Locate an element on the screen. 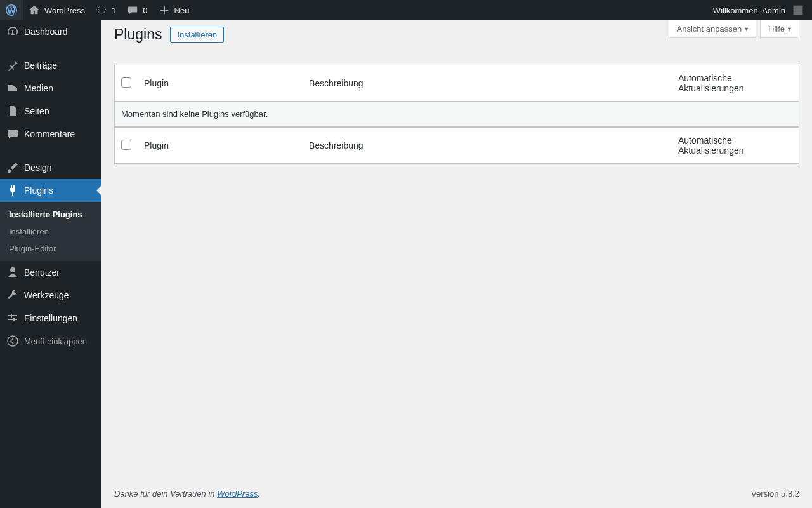  home-icon is located at coordinates (34, 10).